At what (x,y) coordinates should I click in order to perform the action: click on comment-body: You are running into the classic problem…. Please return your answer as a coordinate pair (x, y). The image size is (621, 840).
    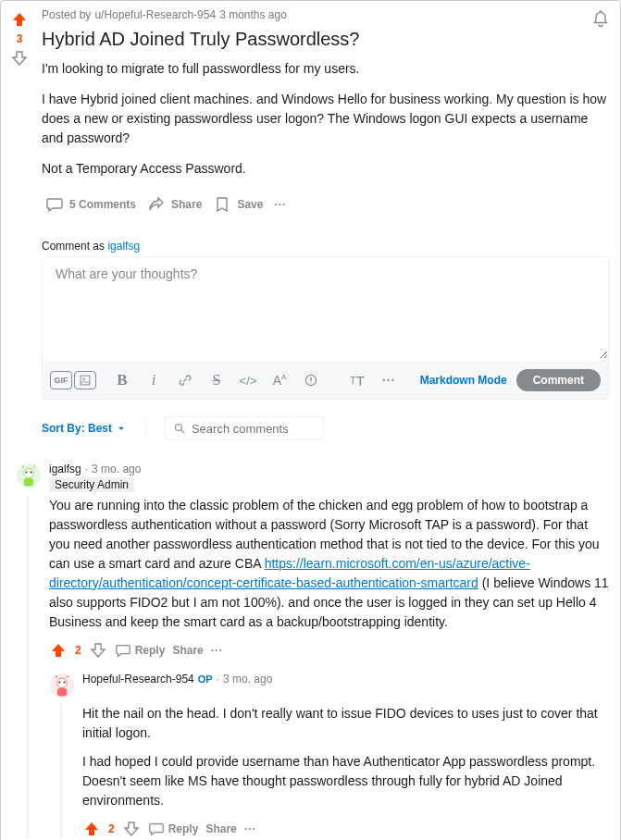
    Looking at the image, I should click on (329, 564).